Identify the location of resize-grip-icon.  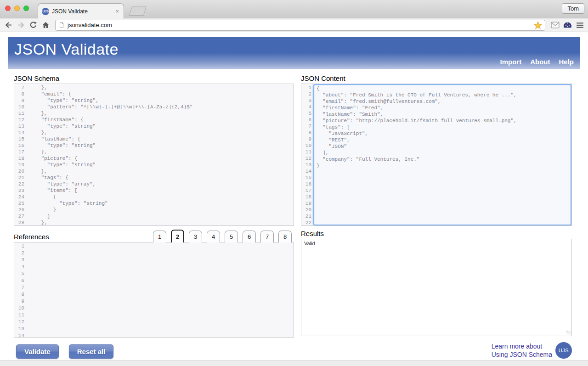
(569, 333).